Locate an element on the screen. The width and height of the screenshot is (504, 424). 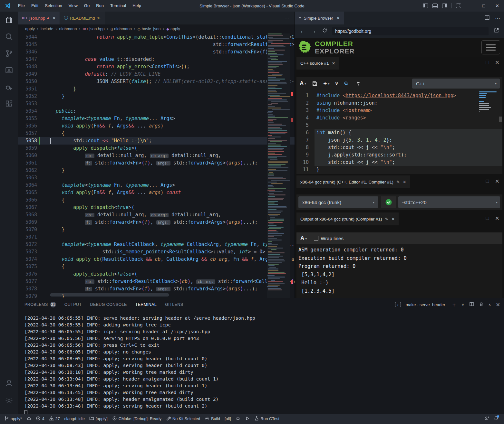
ce-minimap is located at coordinates (488, 106).